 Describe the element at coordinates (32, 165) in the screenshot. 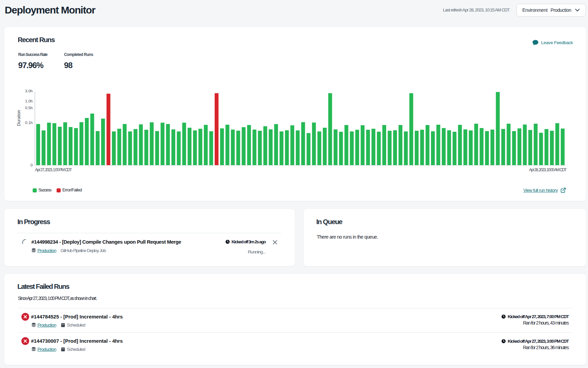

I see `svg-text: 0` at that location.